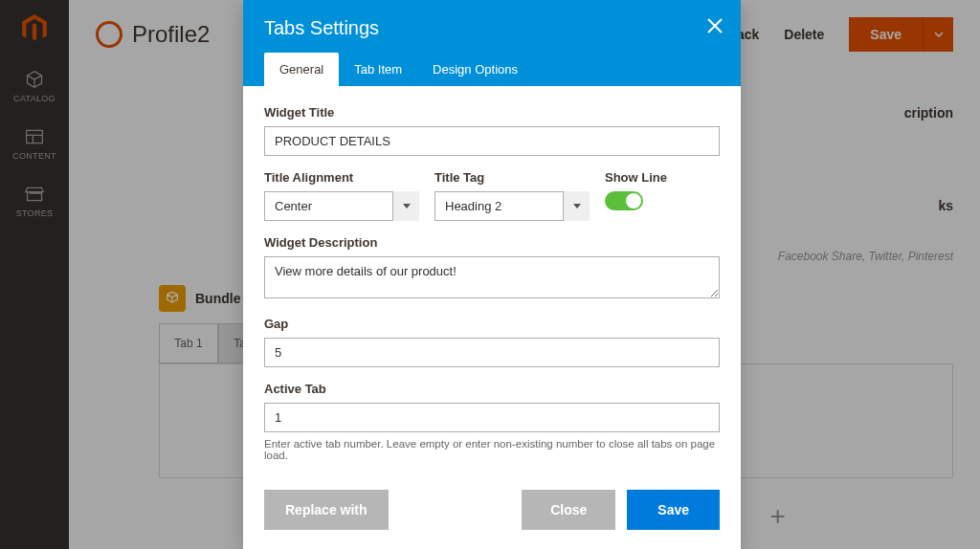 This screenshot has height=549, width=980. What do you see at coordinates (512, 207) in the screenshot?
I see `title-tag-select` at bounding box center [512, 207].